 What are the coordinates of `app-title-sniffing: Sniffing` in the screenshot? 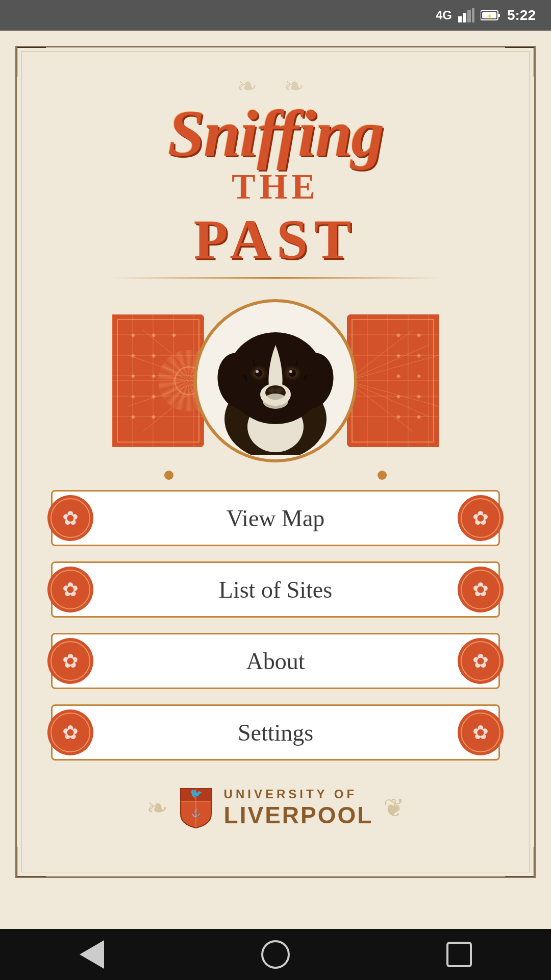 It's located at (276, 133).